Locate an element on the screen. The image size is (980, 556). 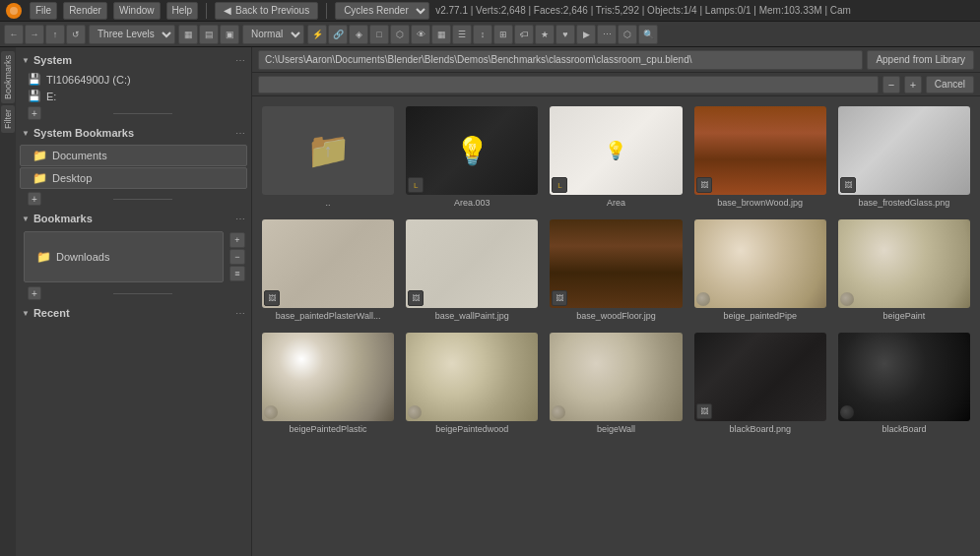
nav-forward-icon: → is located at coordinates (34, 34).